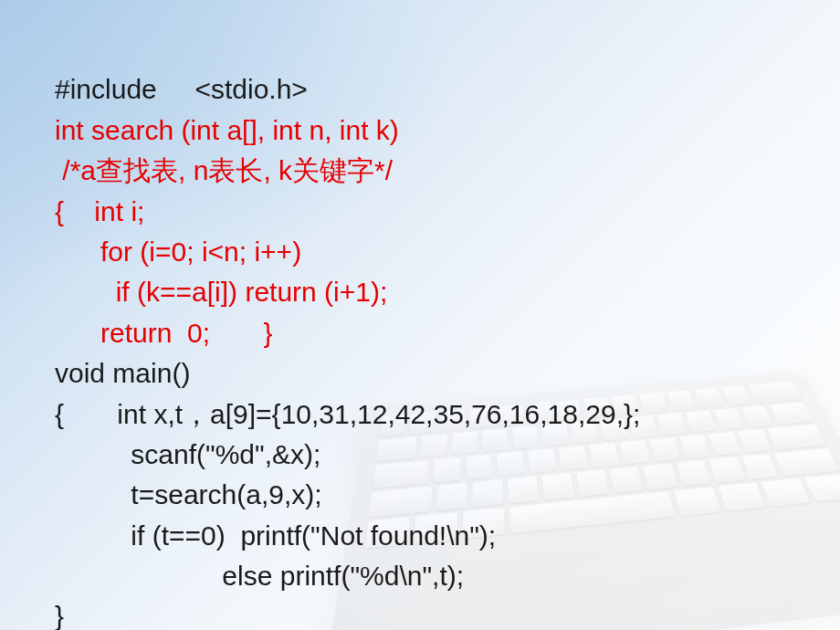 This screenshot has height=630, width=840. I want to click on code-line-7: return 0; }, so click(163, 332).